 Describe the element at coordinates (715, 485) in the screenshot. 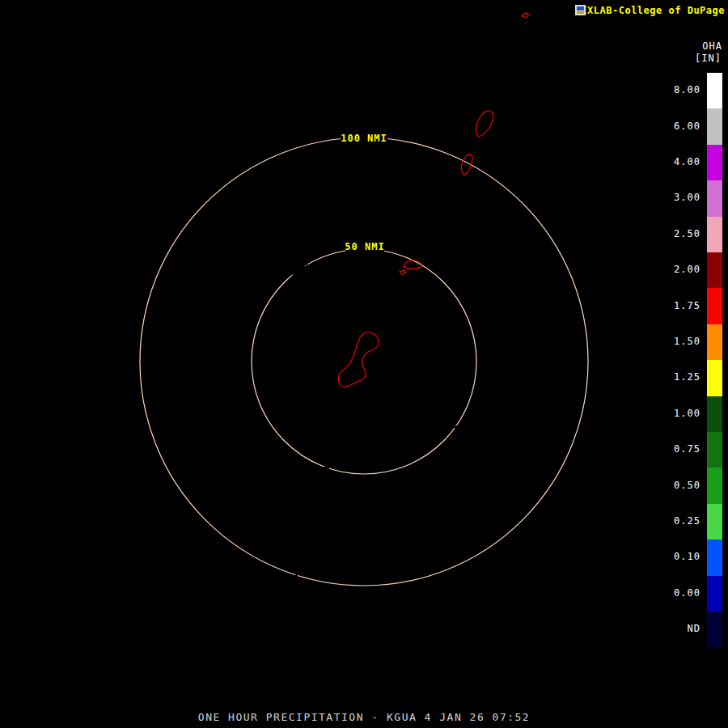

I see `legend-segment-0.50` at that location.